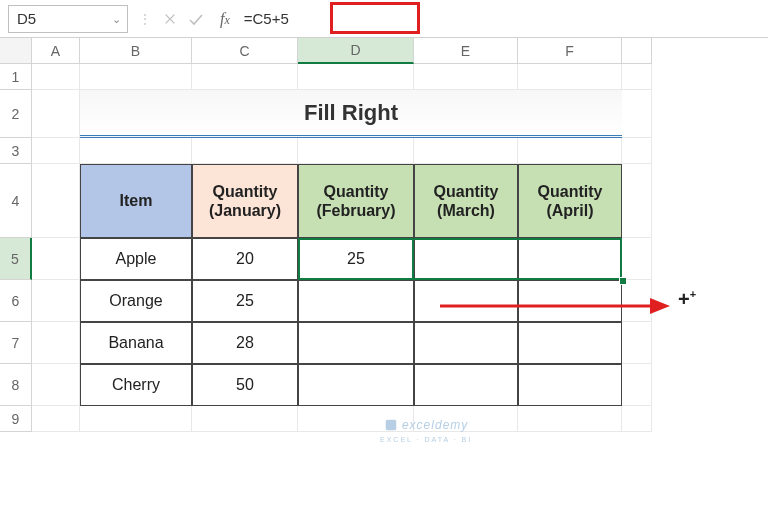 The width and height of the screenshot is (768, 532). Describe the element at coordinates (16, 343) in the screenshot. I see `row-header-7: 7` at that location.